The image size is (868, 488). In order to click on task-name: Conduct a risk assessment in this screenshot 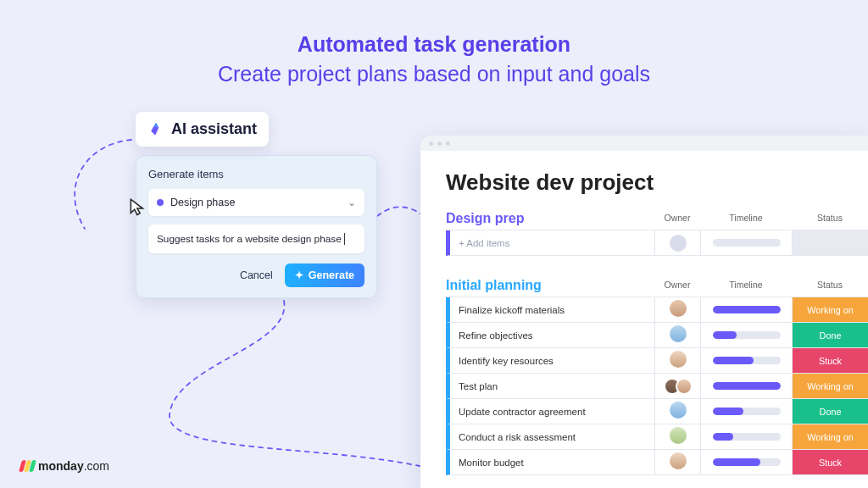, I will do `click(553, 437)`.